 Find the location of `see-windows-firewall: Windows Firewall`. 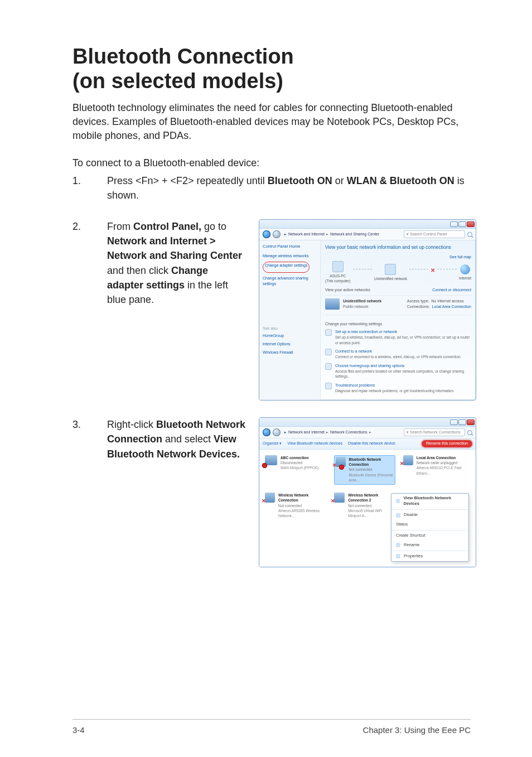

see-windows-firewall: Windows Firewall is located at coordinates (290, 353).